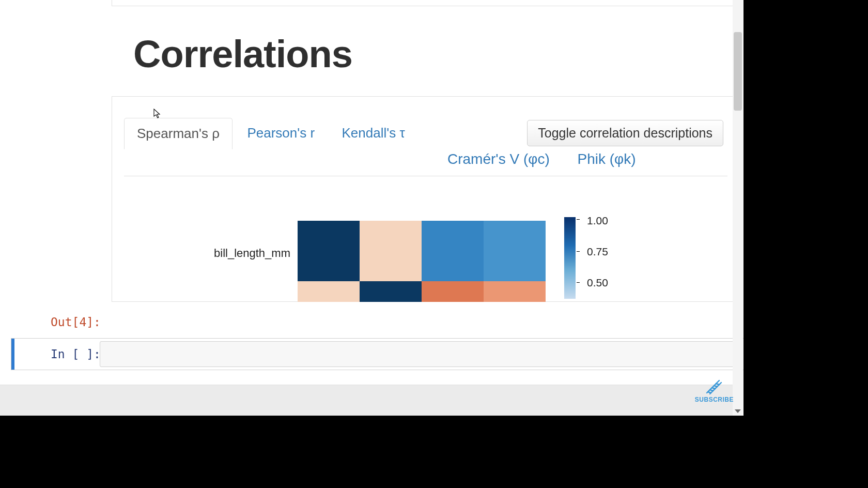  What do you see at coordinates (714, 400) in the screenshot?
I see `subscribe-label: SUBSCRIBE` at bounding box center [714, 400].